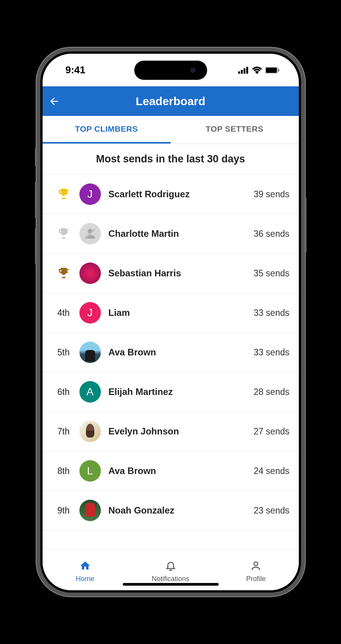 This screenshot has height=644, width=341. I want to click on rank-label: 7th, so click(64, 431).